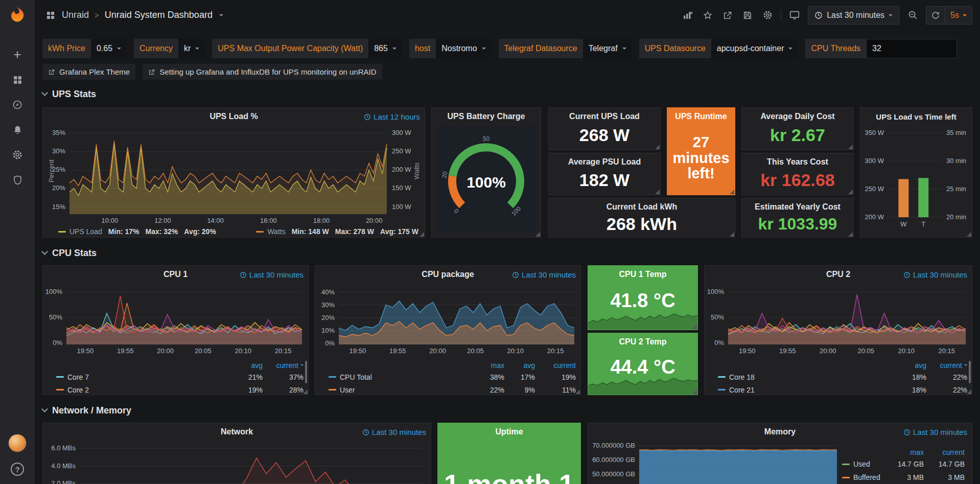 This screenshot has height=484, width=980. What do you see at coordinates (767, 15) in the screenshot?
I see `dashboard-settings-gear-icon` at bounding box center [767, 15].